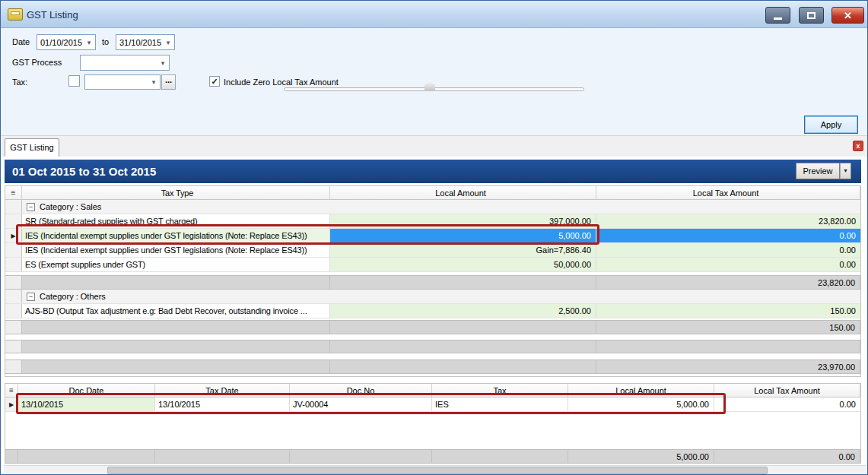  Describe the element at coordinates (831, 125) in the screenshot. I see `apply-button: Apply` at that location.